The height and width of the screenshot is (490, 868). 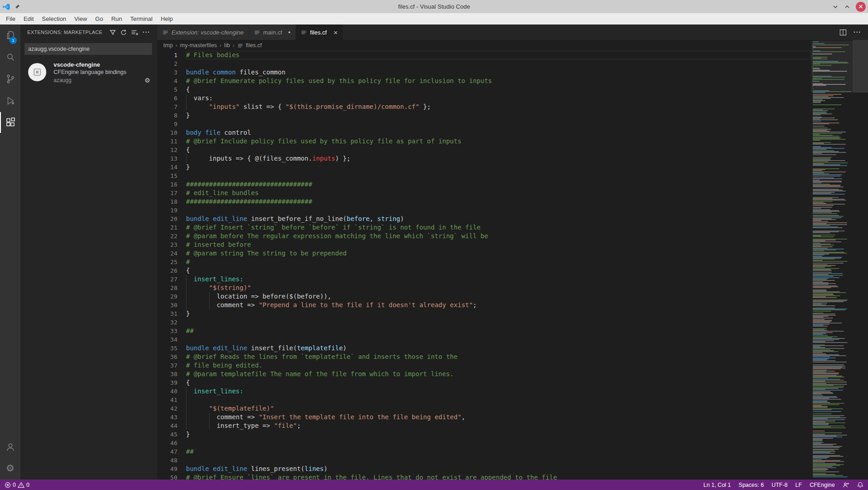 What do you see at coordinates (24, 485) in the screenshot?
I see `problems-warnings: 0` at bounding box center [24, 485].